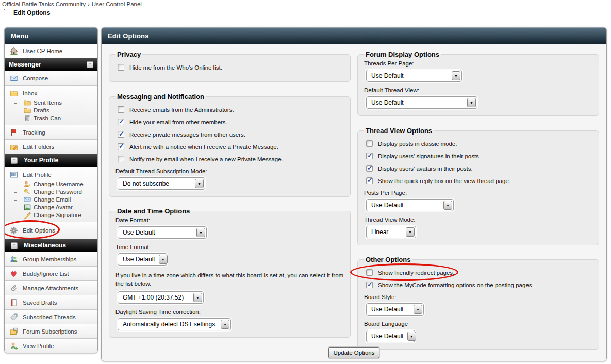 The height and width of the screenshot is (364, 611). What do you see at coordinates (52, 200) in the screenshot?
I see `sidebar-item-label: Change Email` at bounding box center [52, 200].